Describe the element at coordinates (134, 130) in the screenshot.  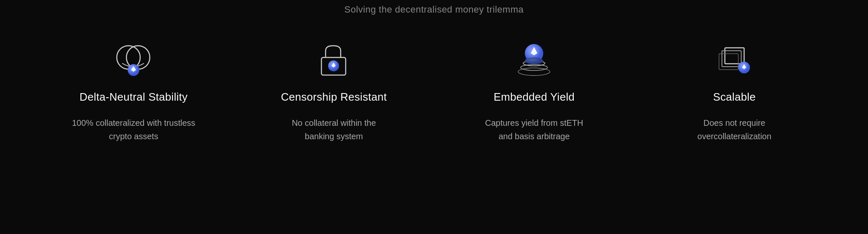
I see `delta-neutral-description: 100% collateralized with trustless crypt…` at that location.